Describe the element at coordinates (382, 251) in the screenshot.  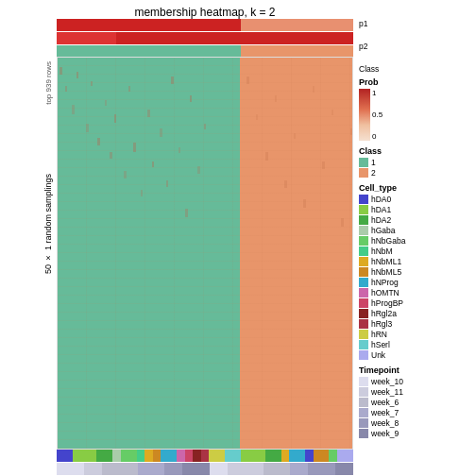
I see `ct-hNbM-label: hNbM` at that location.